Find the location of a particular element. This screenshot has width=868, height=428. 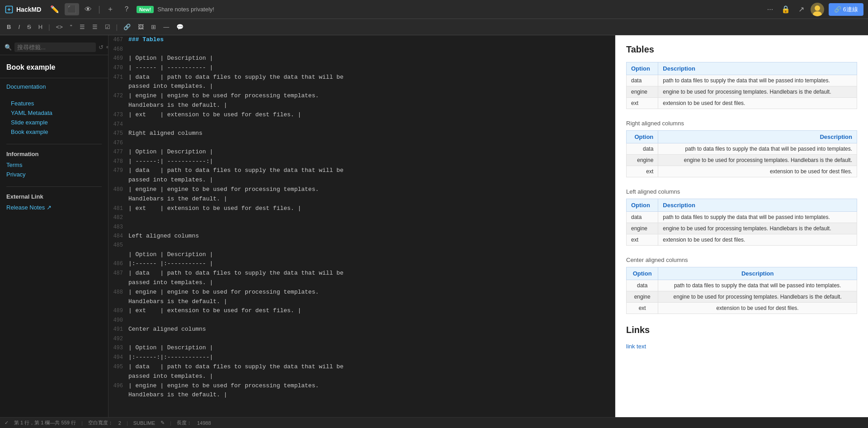

topbar-avatar is located at coordinates (817, 10).